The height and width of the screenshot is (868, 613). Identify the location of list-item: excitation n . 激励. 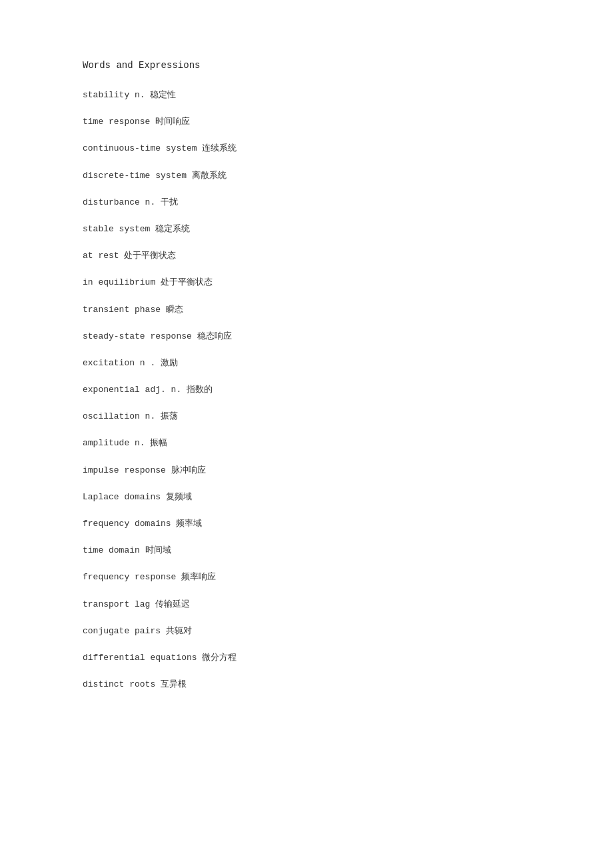
(348, 363).